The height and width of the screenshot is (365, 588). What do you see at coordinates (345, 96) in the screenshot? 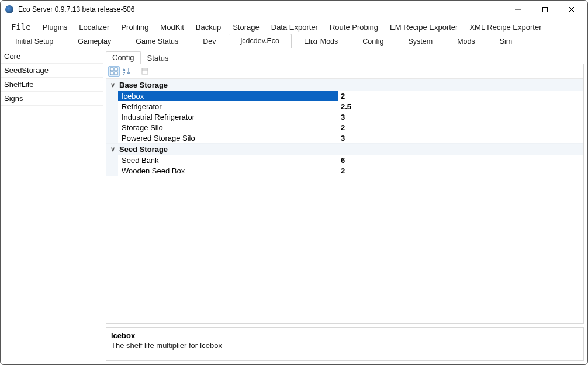
I see `property-row: Icebox2` at bounding box center [345, 96].